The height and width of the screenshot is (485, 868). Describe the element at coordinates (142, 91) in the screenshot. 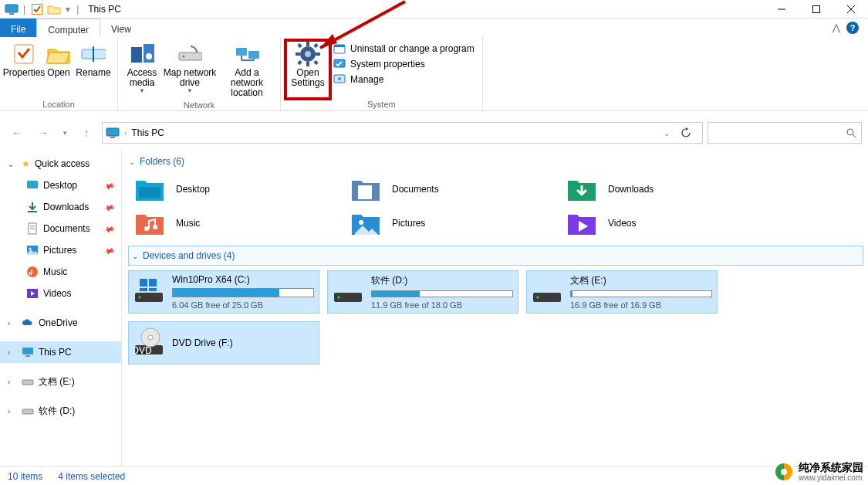

I see `chevron-down-icon: ▼` at that location.